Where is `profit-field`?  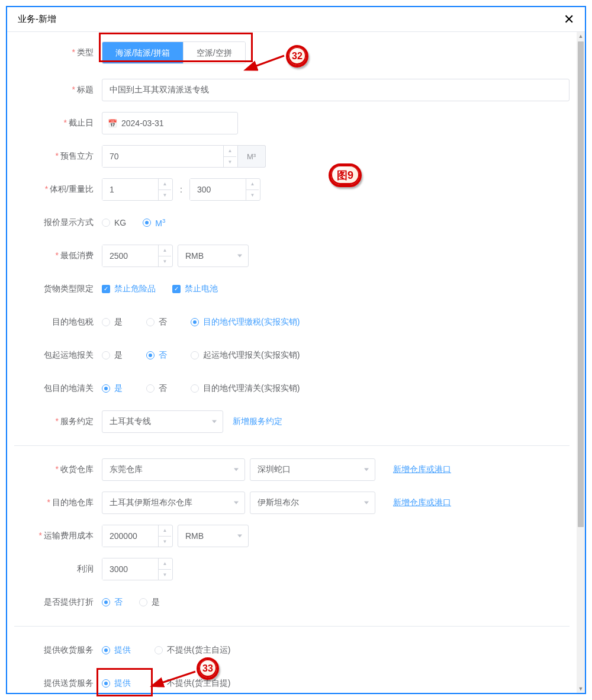 profit-field is located at coordinates (130, 569).